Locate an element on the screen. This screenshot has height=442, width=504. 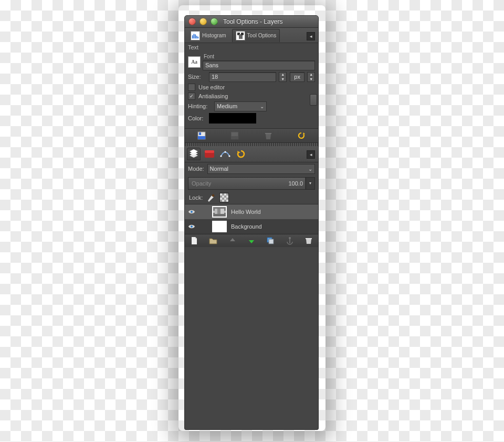
tab-layers is located at coordinates (194, 154).